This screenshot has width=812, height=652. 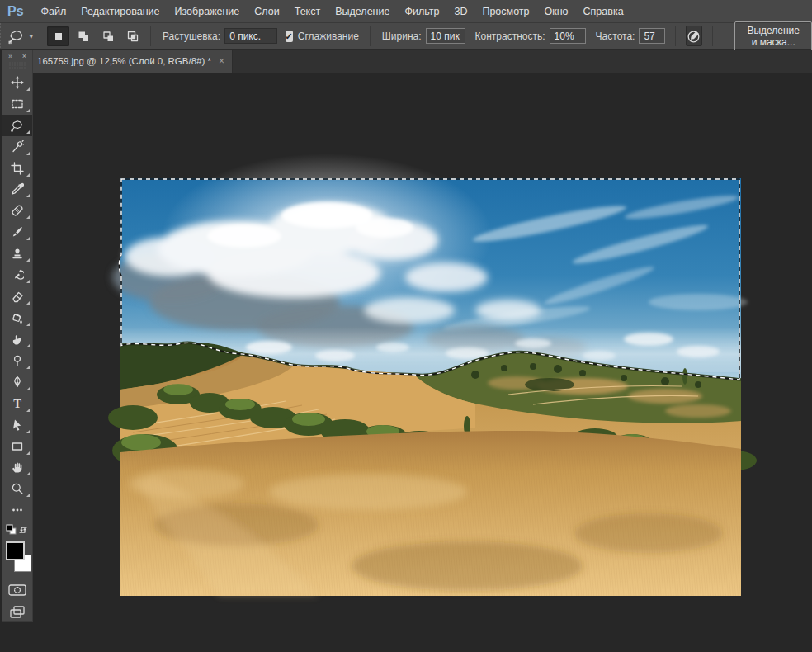 I want to click on menu-layers: Слои, so click(x=267, y=12).